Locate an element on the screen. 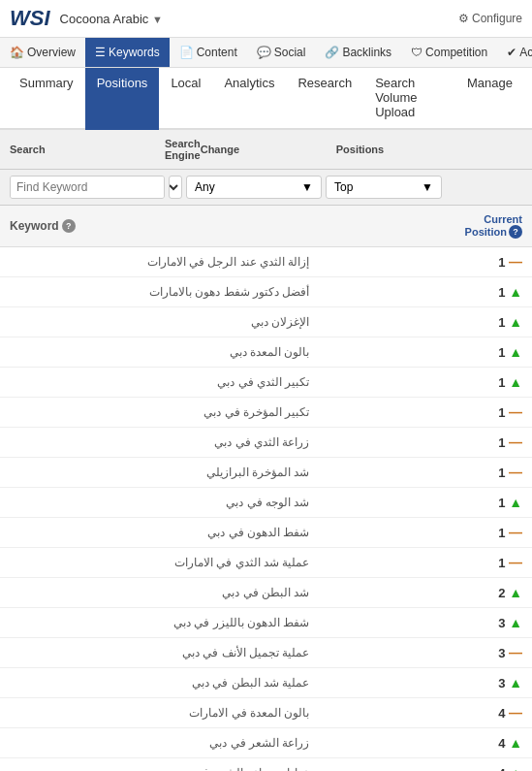 This screenshot has height=771, width=532. engine-label: Search Engine is located at coordinates (182, 149).